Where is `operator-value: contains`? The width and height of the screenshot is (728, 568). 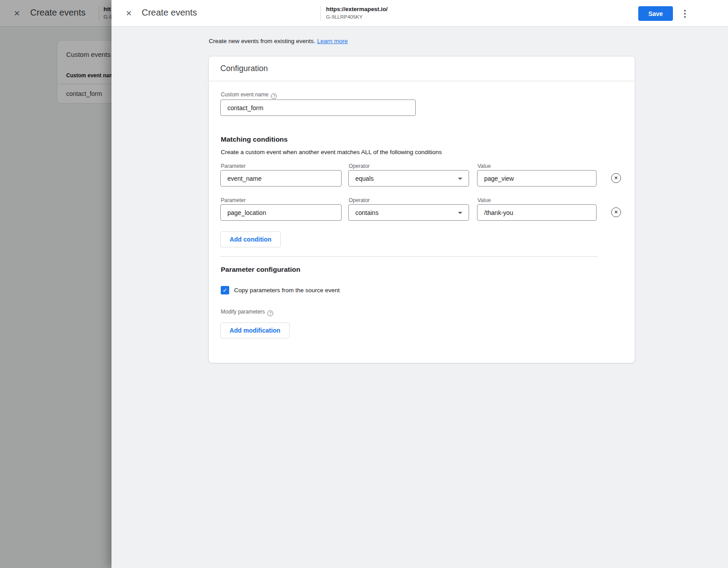
operator-value: contains is located at coordinates (367, 213).